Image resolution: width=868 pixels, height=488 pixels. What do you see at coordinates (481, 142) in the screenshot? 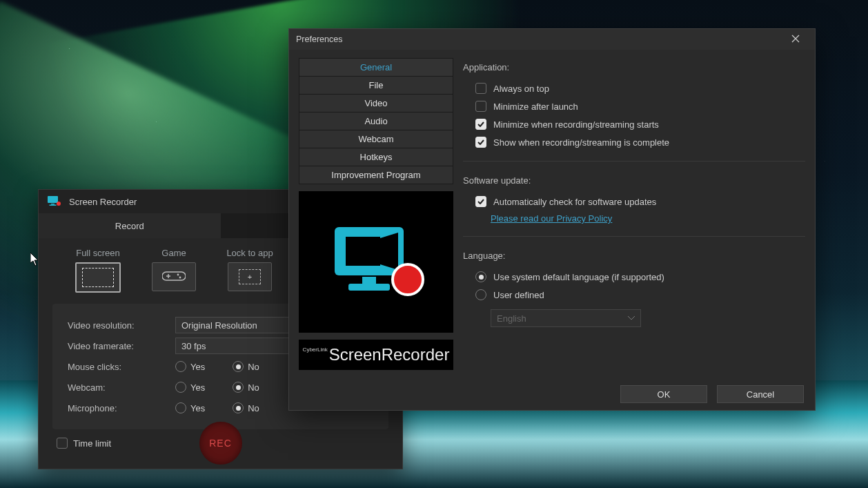
I see `show-when-complete-checkbox` at bounding box center [481, 142].